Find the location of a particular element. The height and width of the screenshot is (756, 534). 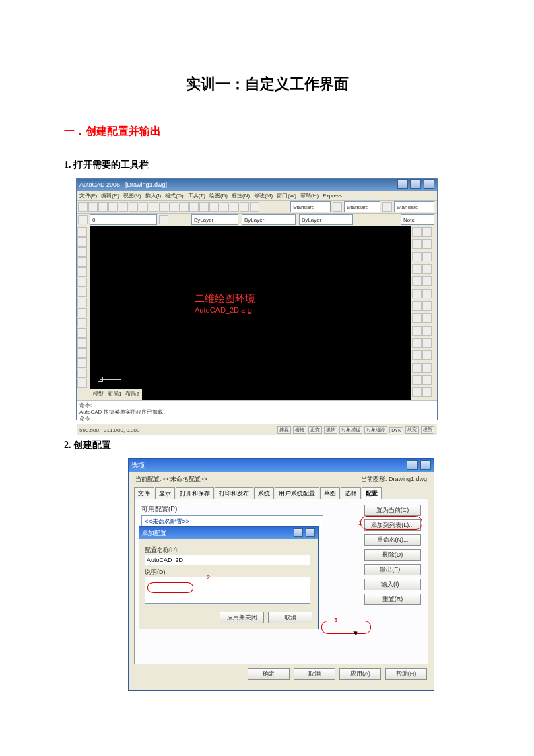

tablestyle-dropdown: Standard is located at coordinates (414, 207).